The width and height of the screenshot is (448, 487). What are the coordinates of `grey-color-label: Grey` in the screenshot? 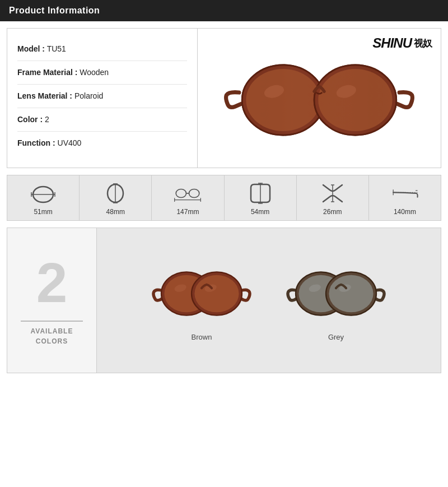 It's located at (336, 337).